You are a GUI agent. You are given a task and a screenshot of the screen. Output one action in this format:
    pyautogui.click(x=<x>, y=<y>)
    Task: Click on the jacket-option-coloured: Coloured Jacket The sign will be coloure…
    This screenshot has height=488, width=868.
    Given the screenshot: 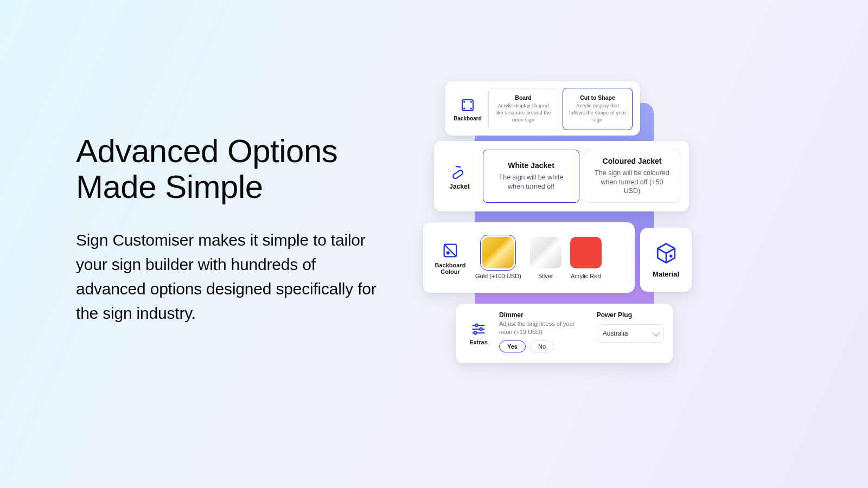 What is the action you would take?
    pyautogui.click(x=632, y=176)
    